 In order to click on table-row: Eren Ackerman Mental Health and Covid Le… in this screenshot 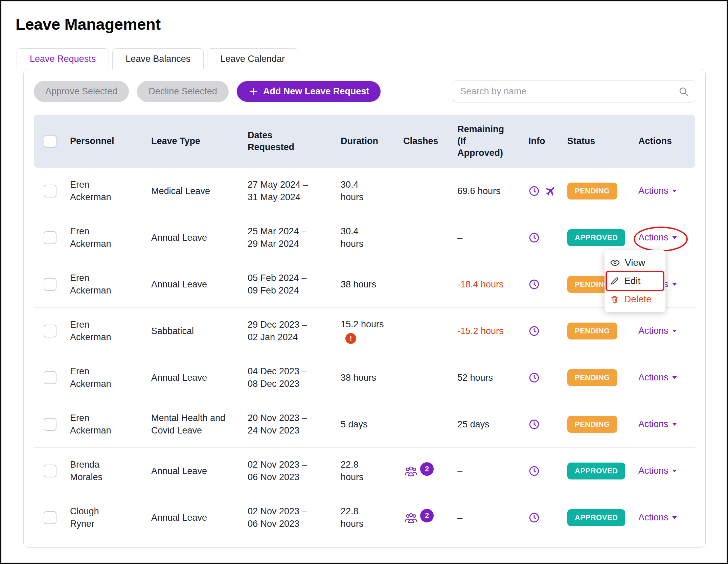, I will do `click(365, 424)`.